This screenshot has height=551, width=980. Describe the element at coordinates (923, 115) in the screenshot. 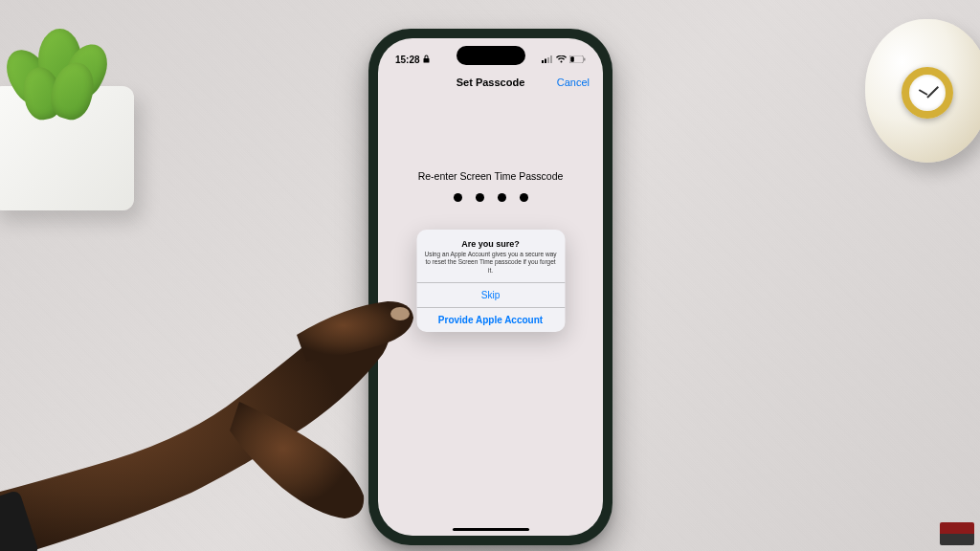

I see `desk-clock-ornament` at that location.